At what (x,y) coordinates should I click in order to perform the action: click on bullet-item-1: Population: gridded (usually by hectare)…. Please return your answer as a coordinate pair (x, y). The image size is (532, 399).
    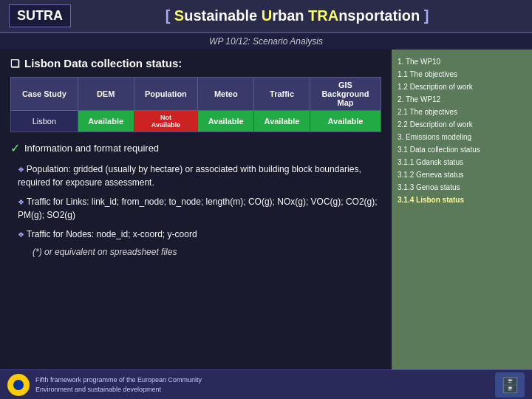
    Looking at the image, I should click on (196, 176).